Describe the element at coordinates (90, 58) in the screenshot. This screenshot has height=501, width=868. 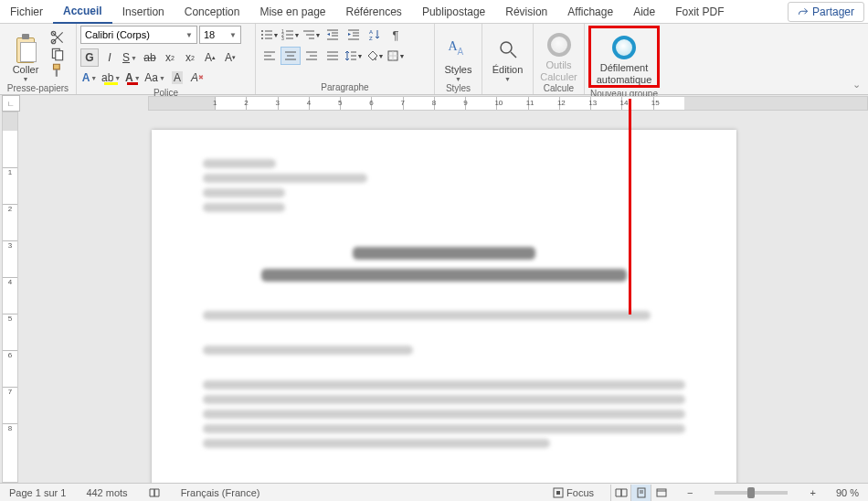
I see `bold-button: G` at that location.